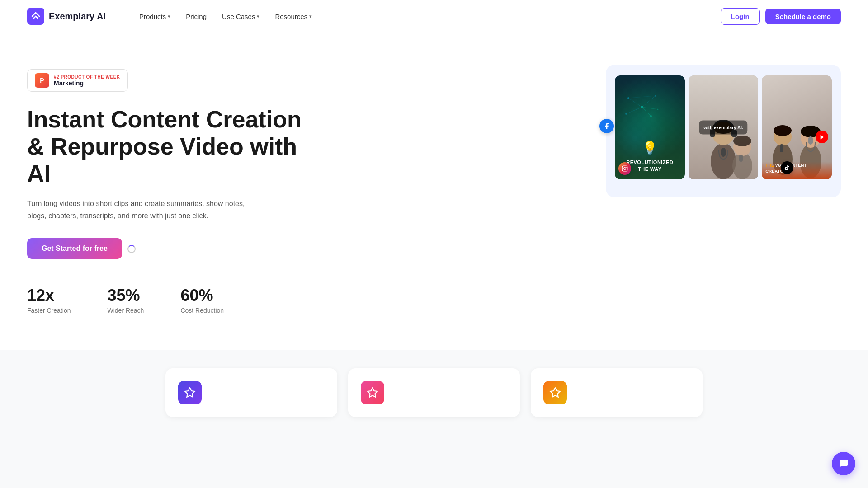  Describe the element at coordinates (787, 168) in the screenshot. I see `tiktok-icon` at that location.